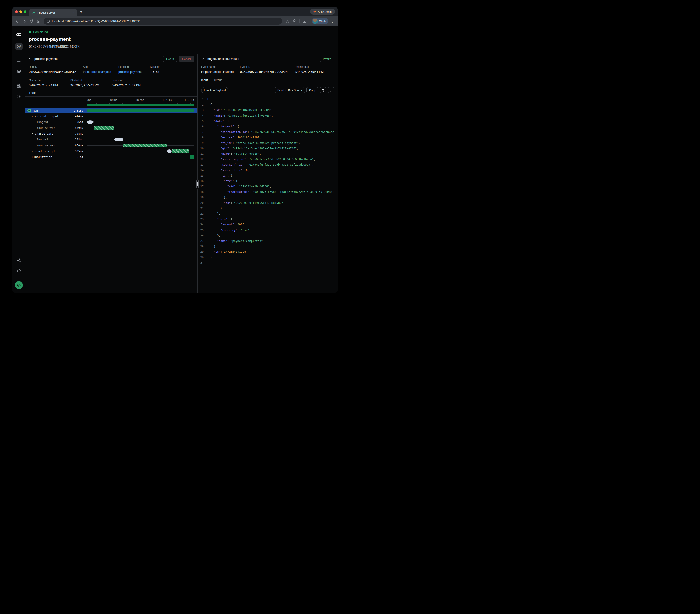  I want to click on line-number: 16, so click(201, 181).